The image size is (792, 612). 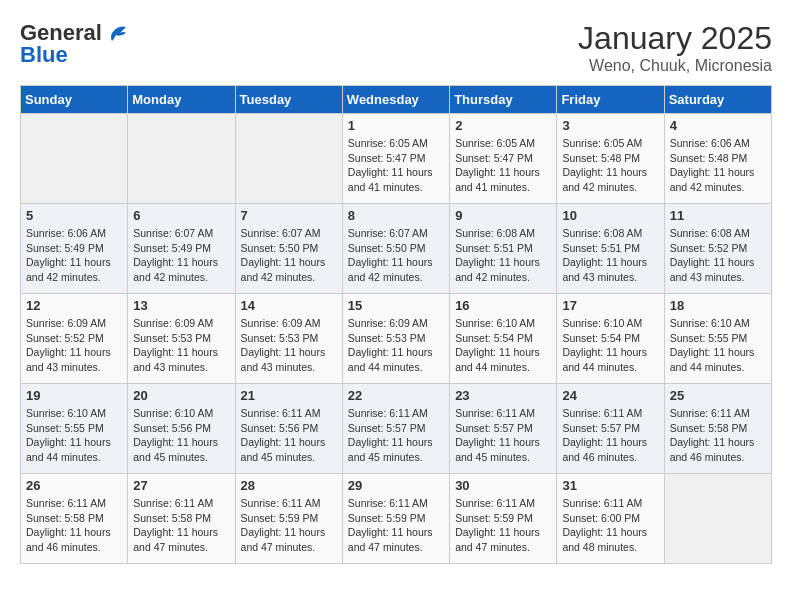 I want to click on day-info: Sunrise: 6:05 AMSunset: 5:48 PMDaylight:…, so click(x=610, y=166).